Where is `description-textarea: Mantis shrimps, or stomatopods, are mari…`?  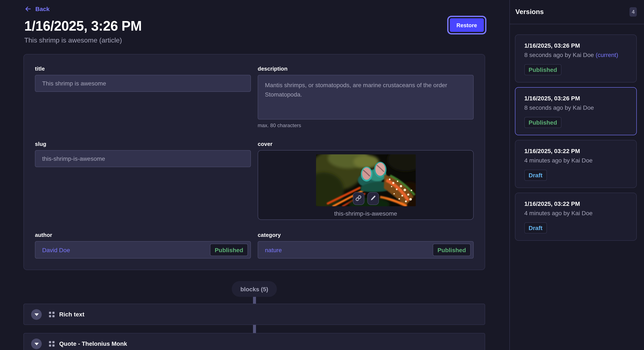
description-textarea: Mantis shrimps, or stomatopods, are mari… is located at coordinates (366, 97).